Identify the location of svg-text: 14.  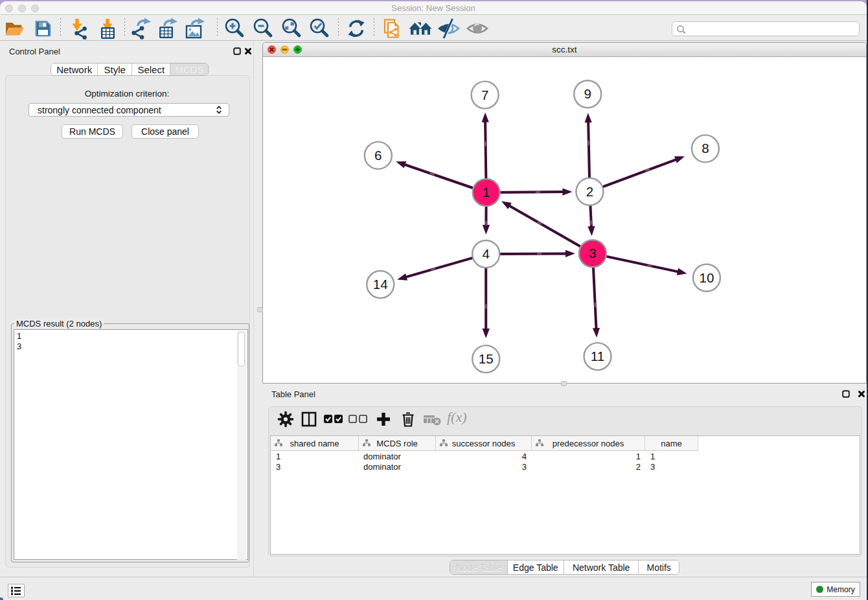
(381, 284).